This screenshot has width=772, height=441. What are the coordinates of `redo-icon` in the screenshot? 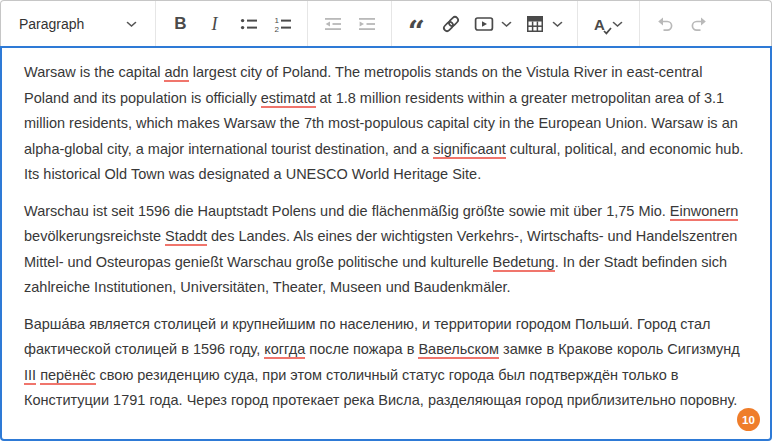 It's located at (699, 24).